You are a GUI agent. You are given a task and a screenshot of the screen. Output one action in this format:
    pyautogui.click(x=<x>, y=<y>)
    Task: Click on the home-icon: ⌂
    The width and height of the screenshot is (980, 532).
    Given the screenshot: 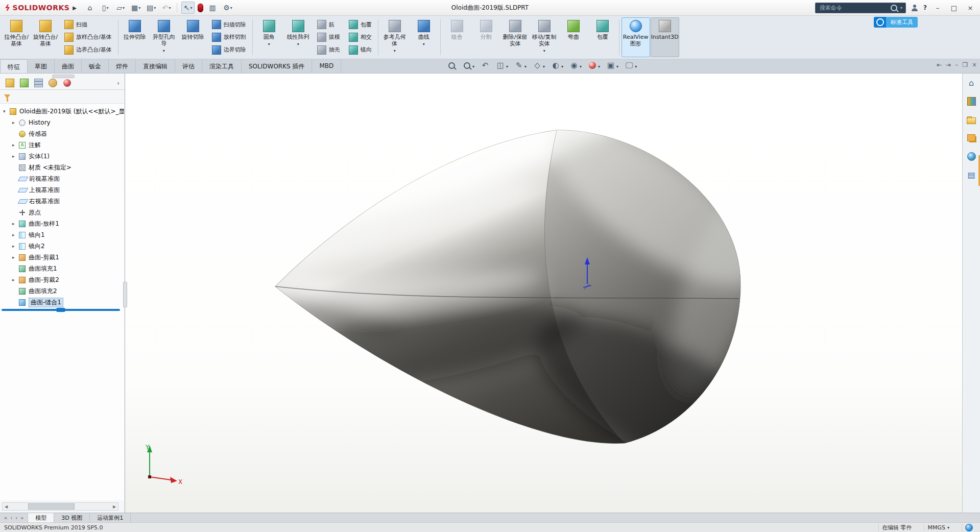 What is the action you would take?
    pyautogui.click(x=90, y=8)
    